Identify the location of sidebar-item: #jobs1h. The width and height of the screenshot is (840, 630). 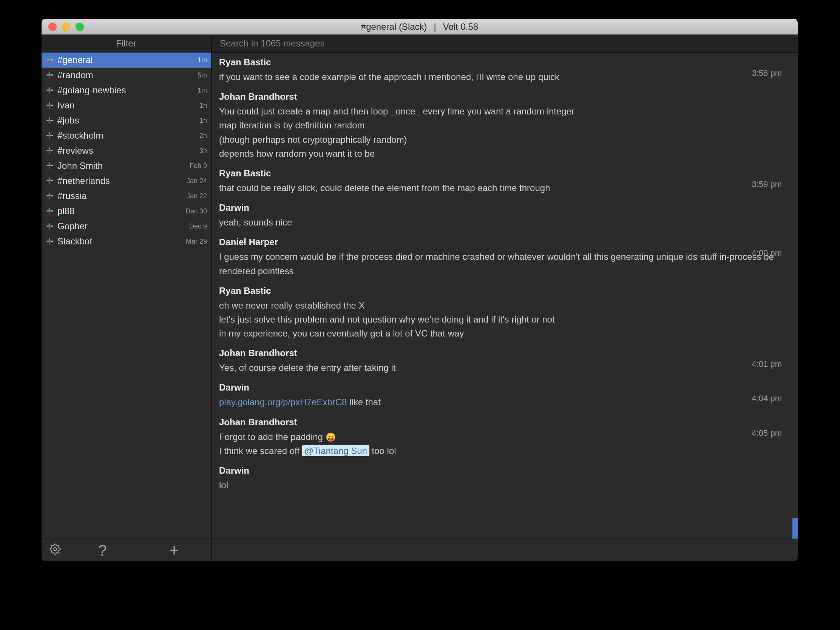
(126, 120).